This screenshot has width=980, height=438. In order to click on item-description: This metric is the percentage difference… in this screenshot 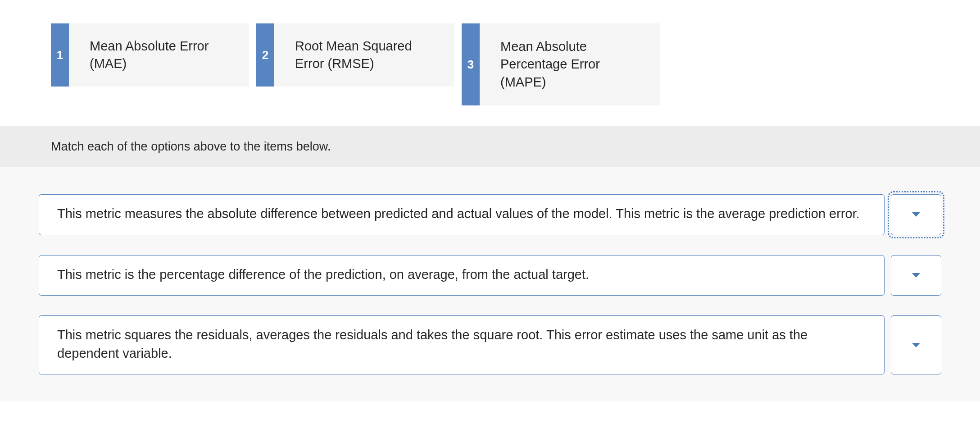, I will do `click(462, 276)`.